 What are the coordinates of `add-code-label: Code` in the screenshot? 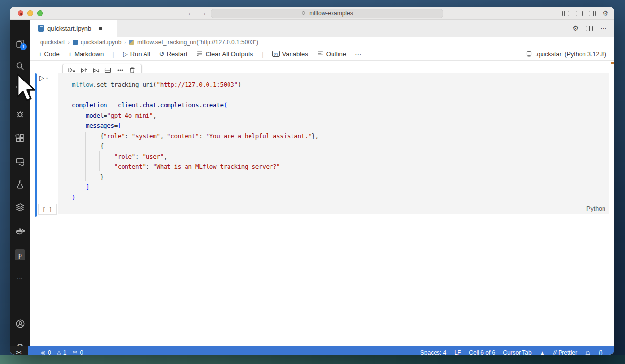 It's located at (52, 54).